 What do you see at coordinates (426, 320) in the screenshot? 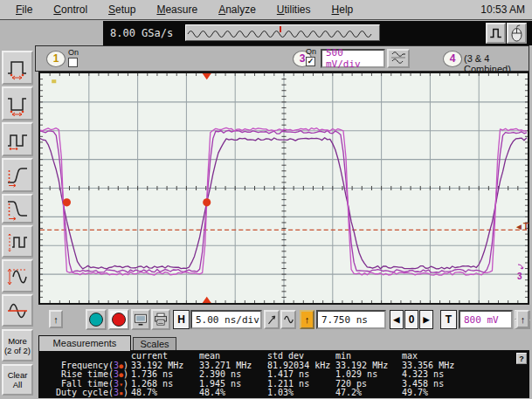
I see `right-arrow-icon: ▶` at bounding box center [426, 320].